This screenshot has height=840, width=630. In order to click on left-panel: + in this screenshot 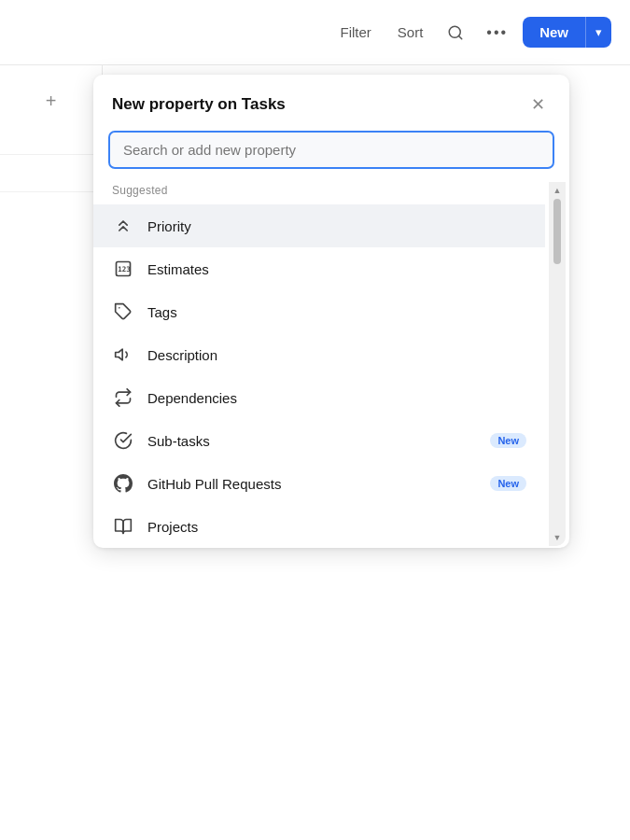, I will do `click(51, 129)`.